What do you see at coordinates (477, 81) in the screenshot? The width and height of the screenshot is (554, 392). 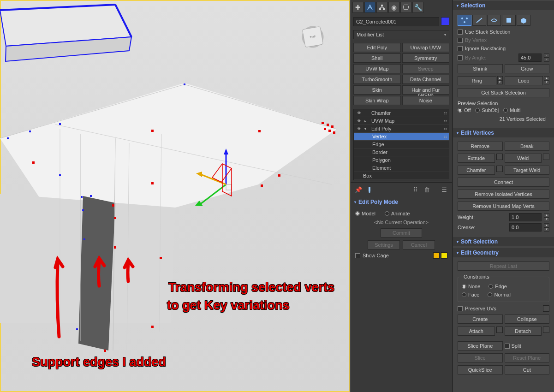 I see `ring-button: Ring` at bounding box center [477, 81].